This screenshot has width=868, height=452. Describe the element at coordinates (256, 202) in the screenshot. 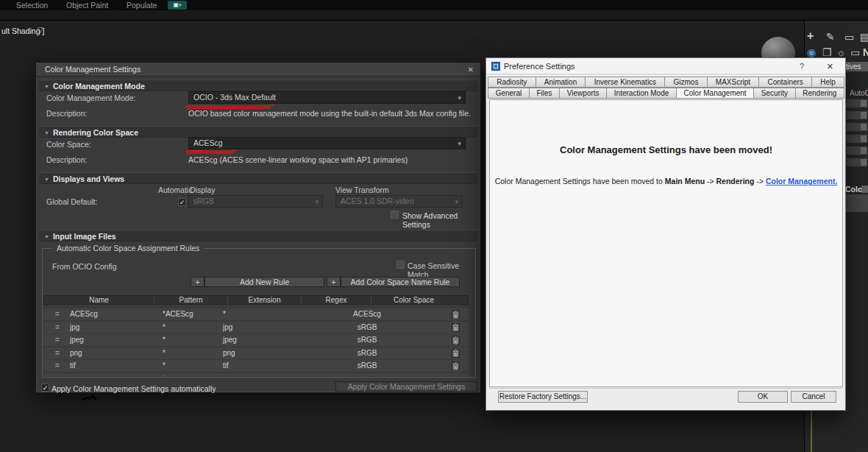

I see `display-dropdown: sRGB▾` at that location.